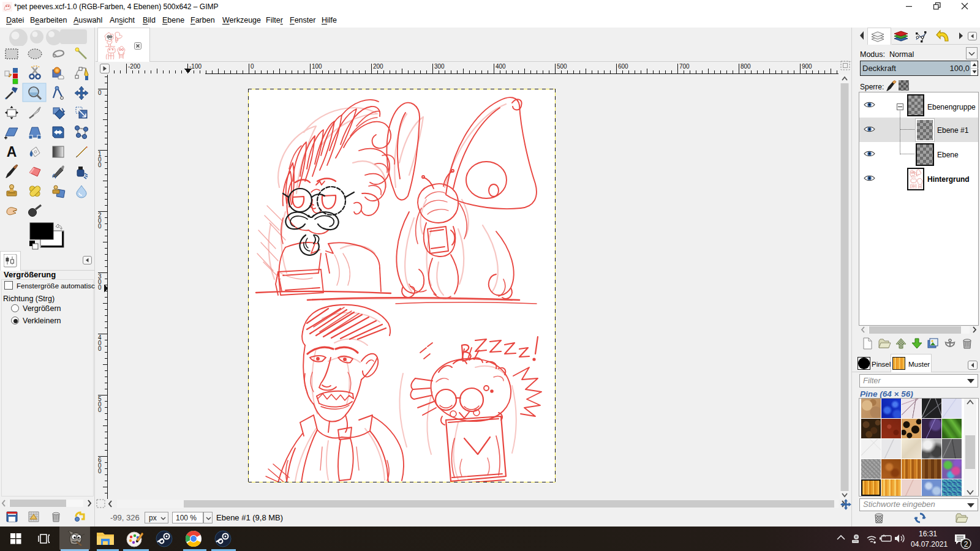  I want to click on svg-text: 400, so click(501, 66).